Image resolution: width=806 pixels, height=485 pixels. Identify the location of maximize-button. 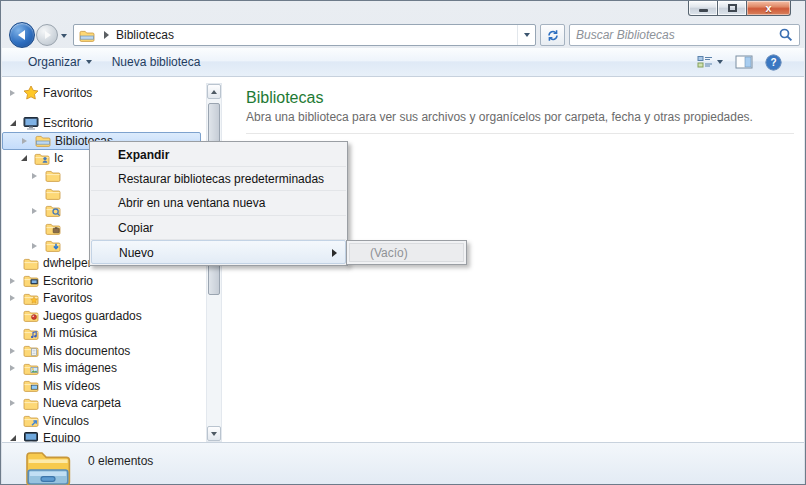
(732, 8).